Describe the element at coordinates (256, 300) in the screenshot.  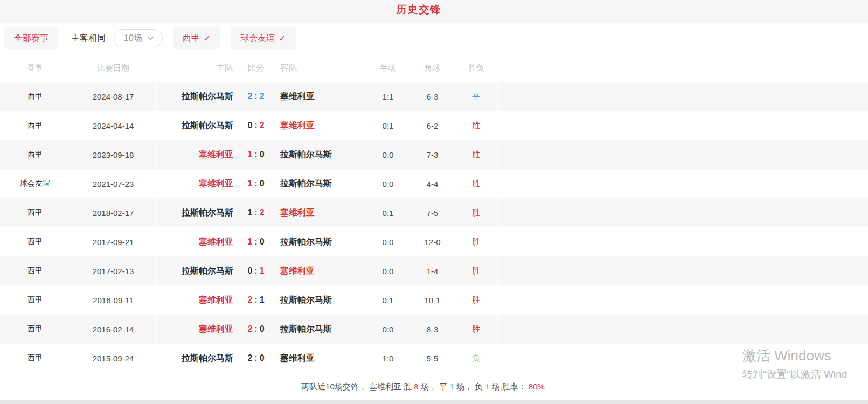
I see `score-cell: 2:1` at that location.